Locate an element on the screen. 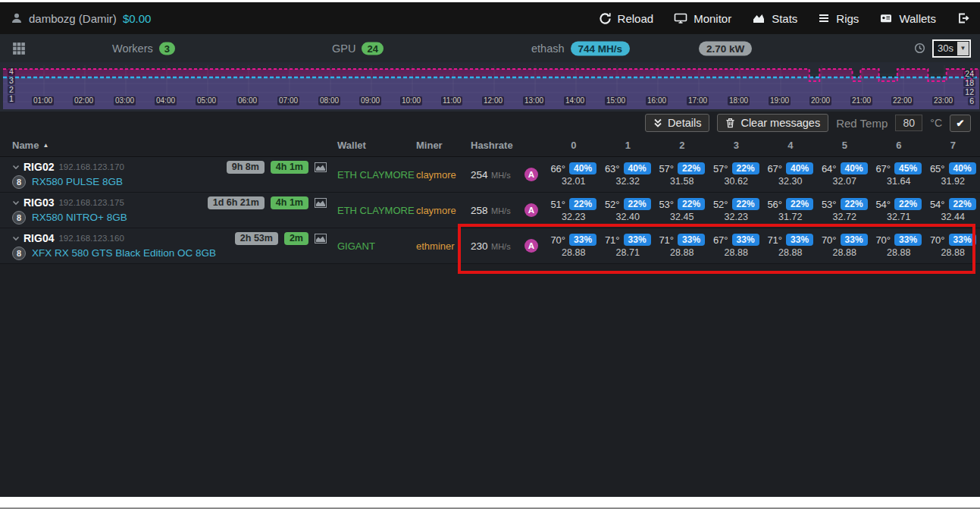 Image resolution: width=980 pixels, height=509 pixels. x-axis-tick-label: 06:00 is located at coordinates (247, 101).